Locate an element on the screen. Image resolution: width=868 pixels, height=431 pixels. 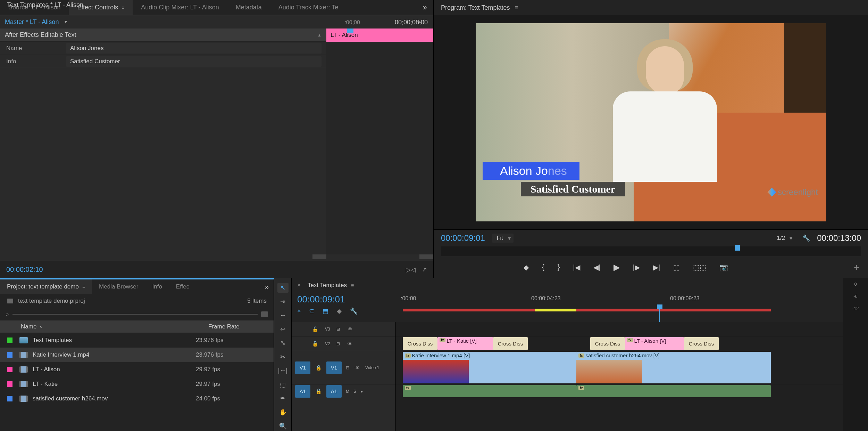
target-patch-a1: A1 is located at coordinates (334, 391).